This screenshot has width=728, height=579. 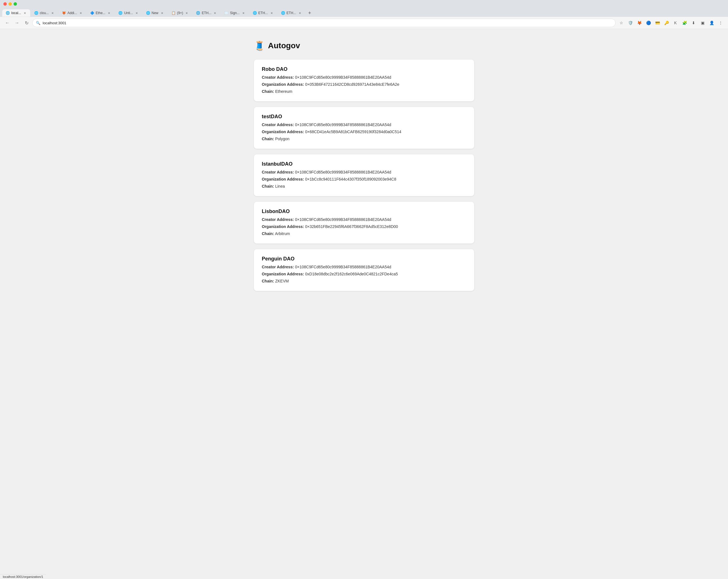 What do you see at coordinates (364, 175) in the screenshot?
I see `dao-list: Robo DAO Creator Address: 0×108C9FCd65e8…` at bounding box center [364, 175].